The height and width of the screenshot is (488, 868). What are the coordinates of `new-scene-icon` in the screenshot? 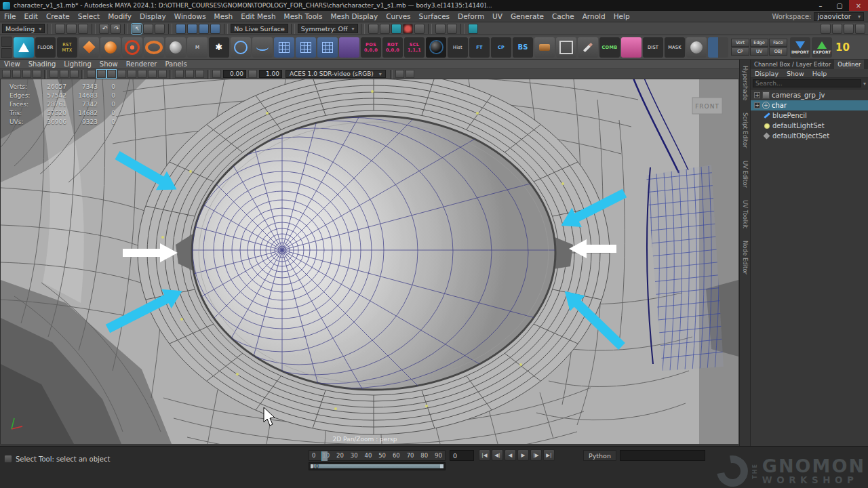 It's located at (60, 28).